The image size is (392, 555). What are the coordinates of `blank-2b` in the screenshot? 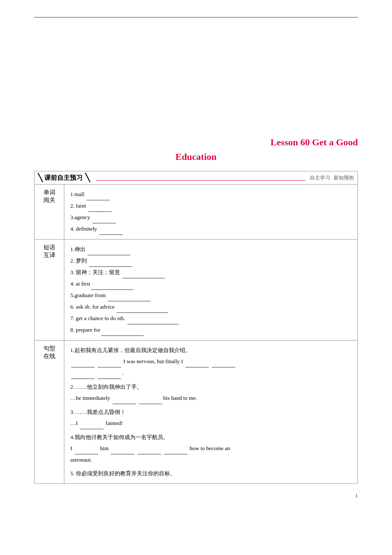 It's located at (151, 398).